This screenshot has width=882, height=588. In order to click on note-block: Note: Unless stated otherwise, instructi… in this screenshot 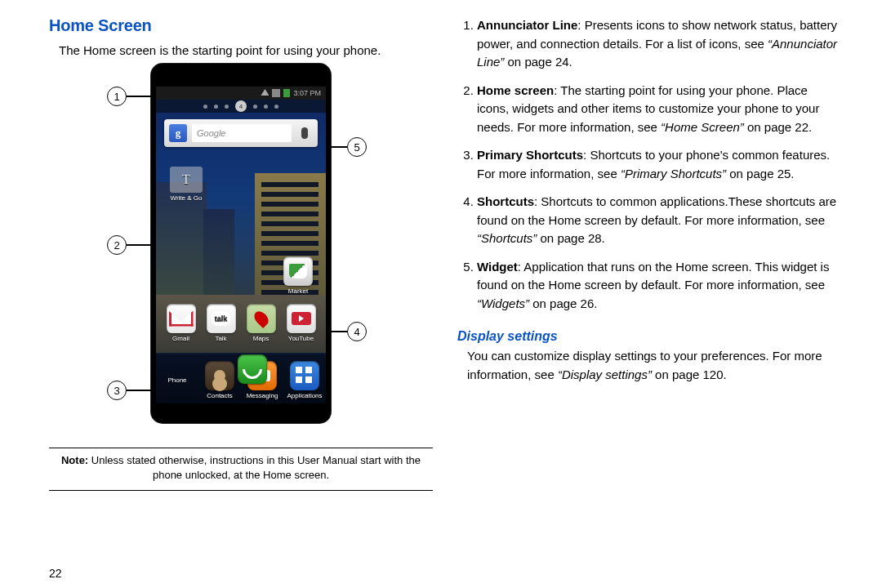, I will do `click(241, 467)`.